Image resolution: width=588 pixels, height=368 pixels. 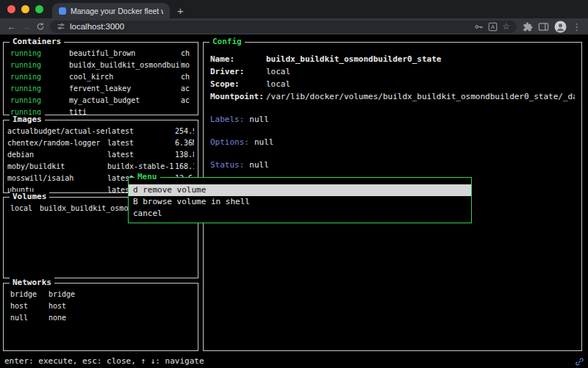 What do you see at coordinates (420, 97) in the screenshot?
I see `config-value: /var/lib/docker/volumes/buildx_buildkit_…` at bounding box center [420, 97].